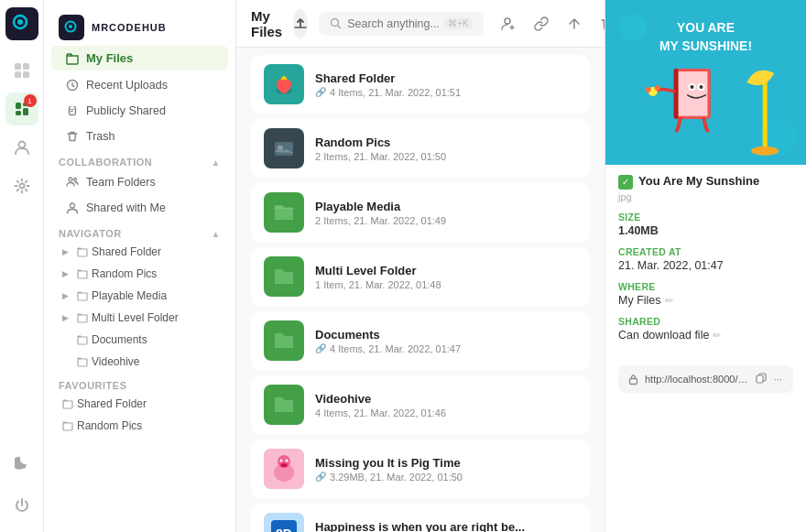 This screenshot has width=806, height=532. What do you see at coordinates (420, 405) in the screenshot?
I see `file-item: Videohive 4 Items, 21. Mar. 2022, 01:46` at bounding box center [420, 405].